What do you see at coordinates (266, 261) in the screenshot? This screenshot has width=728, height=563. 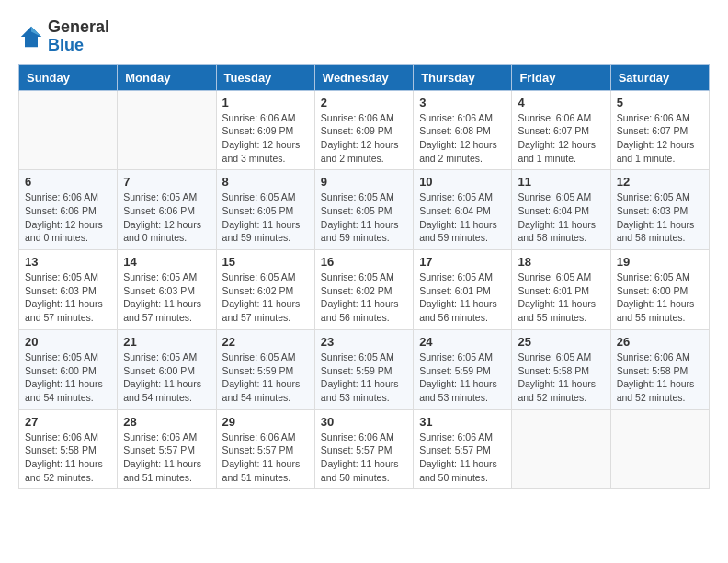 I see `day-number: 15` at bounding box center [266, 261].